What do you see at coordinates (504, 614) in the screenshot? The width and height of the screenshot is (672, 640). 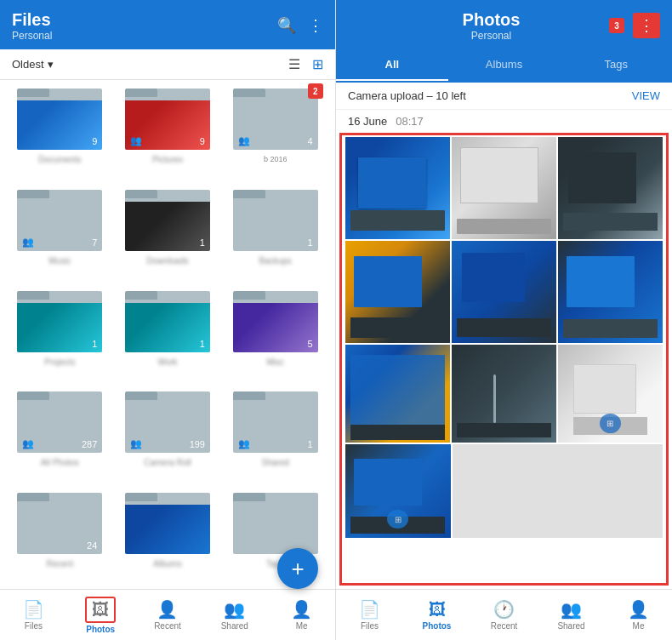 I see `right-bottom-nav: 📄 Files 🖼 Photos 🕐 Recent 👥 Shared 👤 Me` at bounding box center [504, 614].